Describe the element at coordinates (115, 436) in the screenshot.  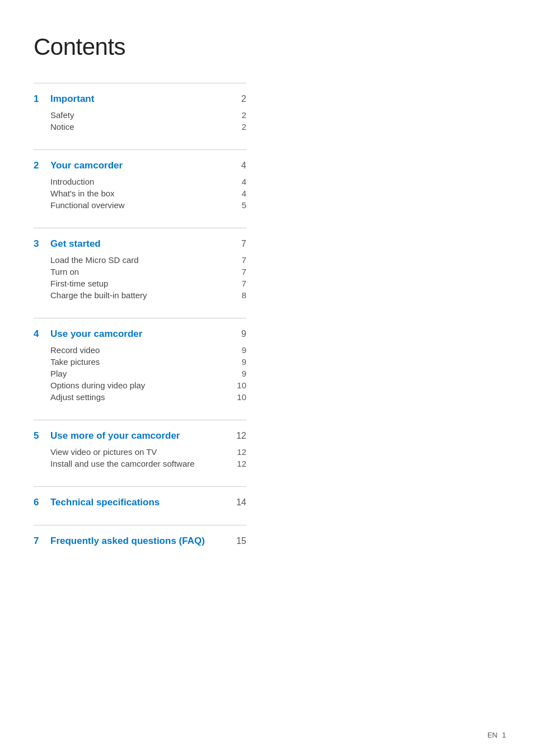
I see `section-title-5: Use more of your camcorder` at that location.